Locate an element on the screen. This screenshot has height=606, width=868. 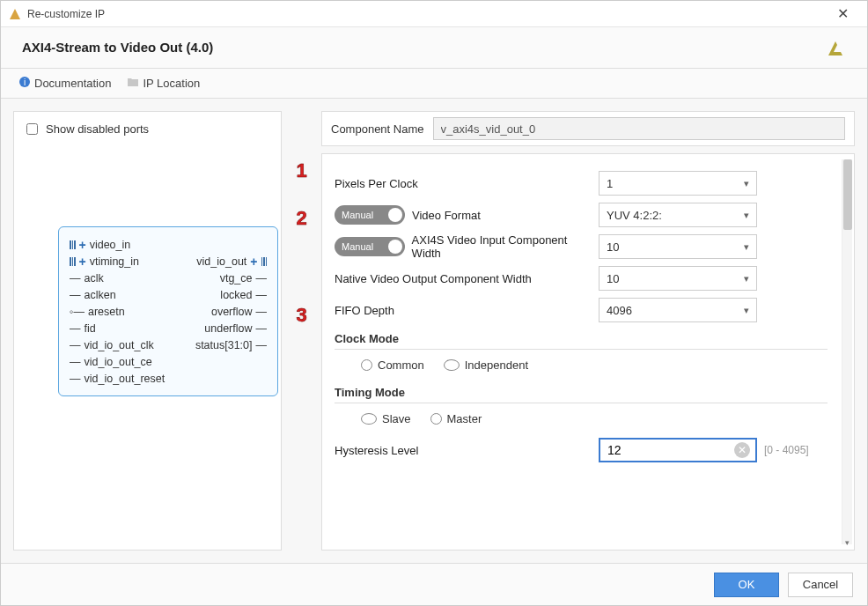
show-disabled-ports-checkbox: Show disabled ports is located at coordinates (148, 129).